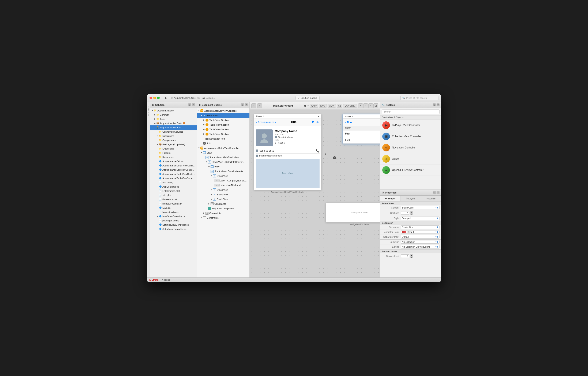 Image resolution: width=588 pixels, height=376 pixels. What do you see at coordinates (266, 122) in the screenshot?
I see `detail-back-btn: ‹ Acquaintances` at bounding box center [266, 122].